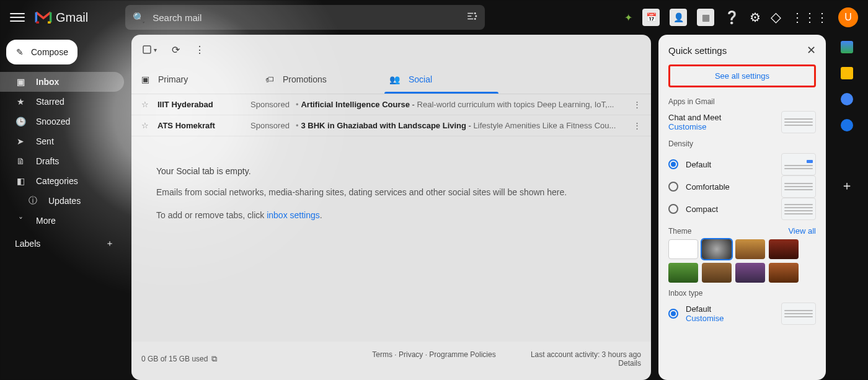 This screenshot has height=380, width=868. Describe the element at coordinates (742, 209) in the screenshot. I see `density-compact: Compact` at that location.